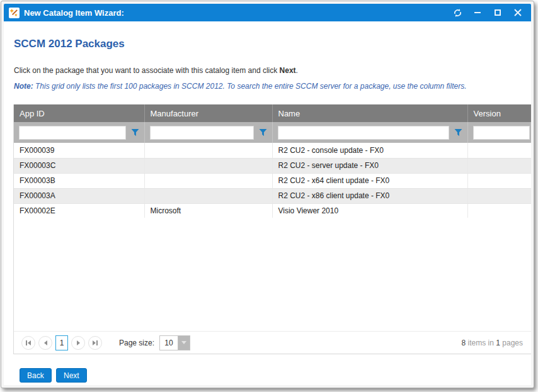  What do you see at coordinates (370, 113) in the screenshot?
I see `column-header-name: Name` at bounding box center [370, 113].